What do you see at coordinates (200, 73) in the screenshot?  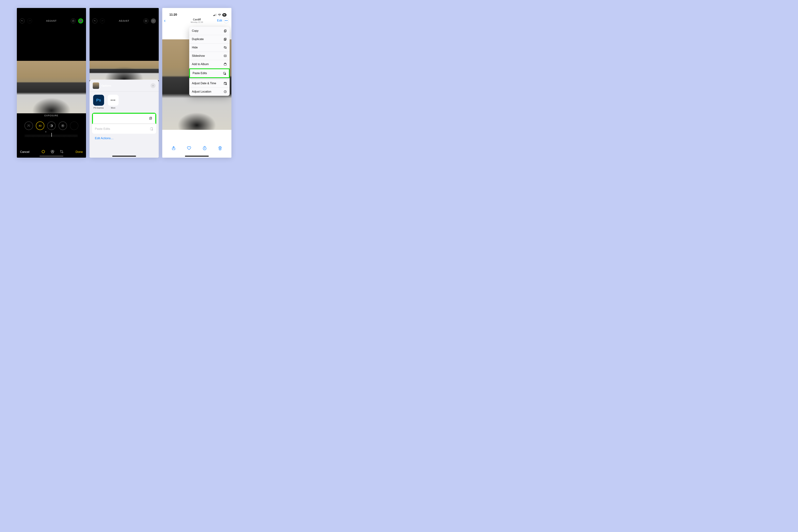 I see `menu-paste-edits-label: Paste Edits` at bounding box center [200, 73].